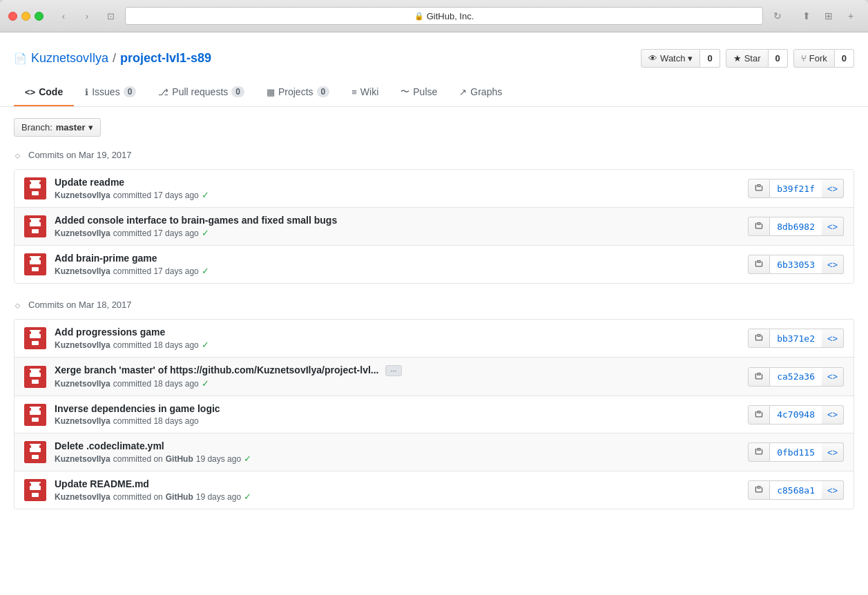 The height and width of the screenshot is (595, 868). Describe the element at coordinates (397, 446) in the screenshot. I see `commit-message: Delete .codeclimate.yml` at that location.